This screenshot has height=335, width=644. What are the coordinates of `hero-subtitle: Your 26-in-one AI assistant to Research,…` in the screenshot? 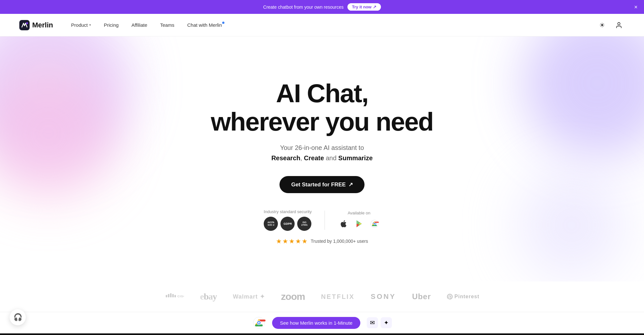 It's located at (322, 153).